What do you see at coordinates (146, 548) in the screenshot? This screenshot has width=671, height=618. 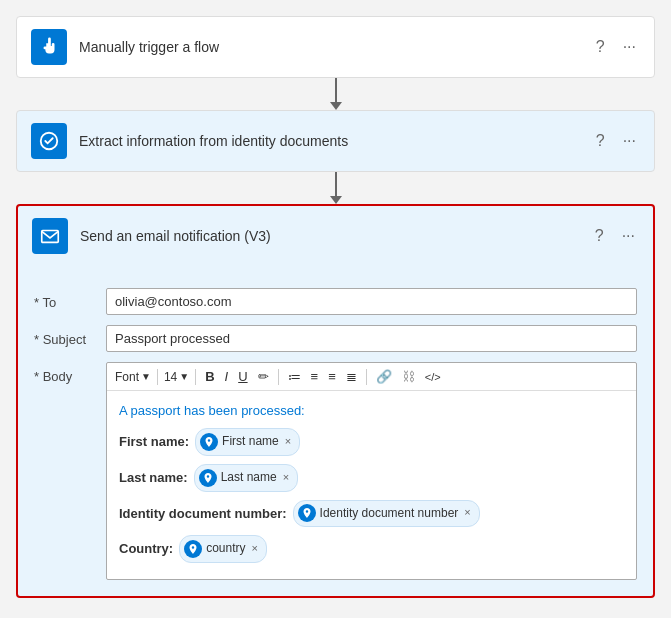 I see `field-label-3: Country:` at bounding box center [146, 548].